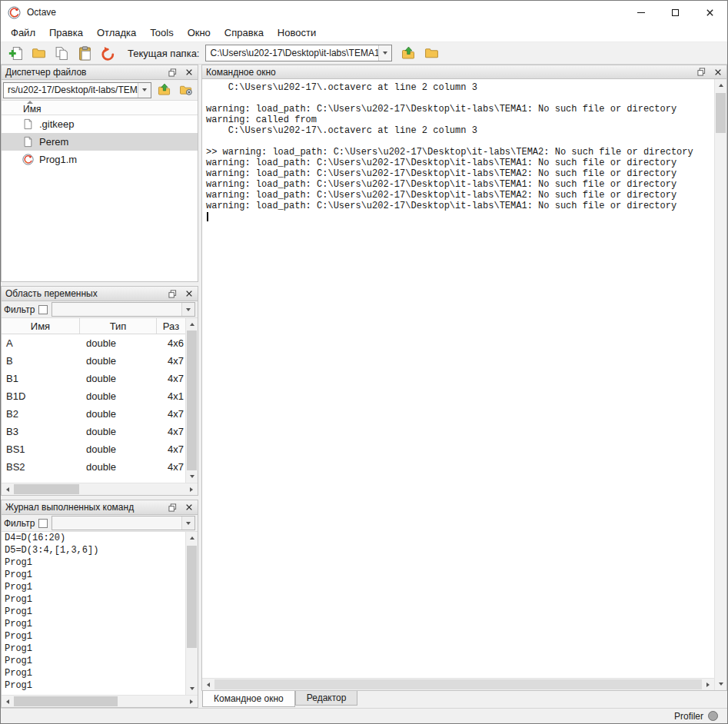 The width and height of the screenshot is (728, 724). I want to click on variable-row: B2 double 4x7, so click(94, 413).